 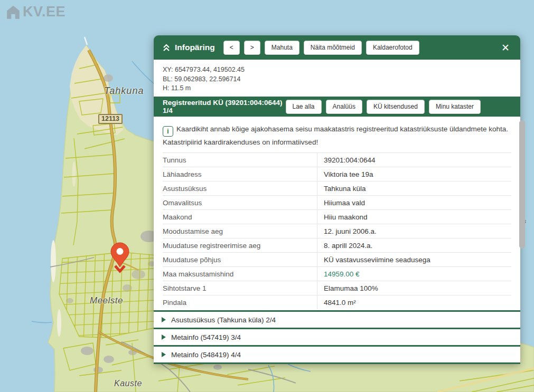 What do you see at coordinates (337, 273) in the screenshot?
I see `table-row: Maa maksustamishind14959.00 €` at bounding box center [337, 273].